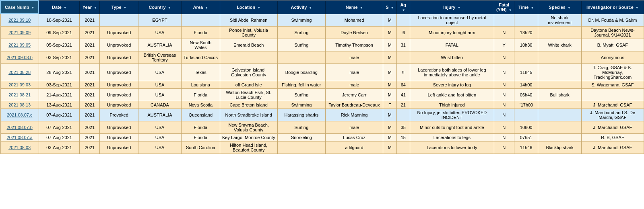 This screenshot has height=209, width=644. Describe the element at coordinates (19, 85) in the screenshot. I see `case-link: 2021.09.03` at that location.